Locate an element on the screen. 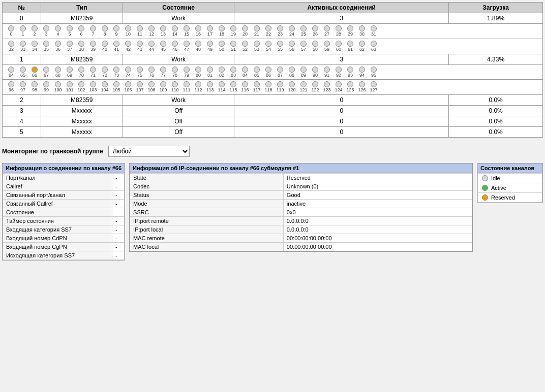 This screenshot has width=545, height=392. channel-110: 110 is located at coordinates (175, 87).